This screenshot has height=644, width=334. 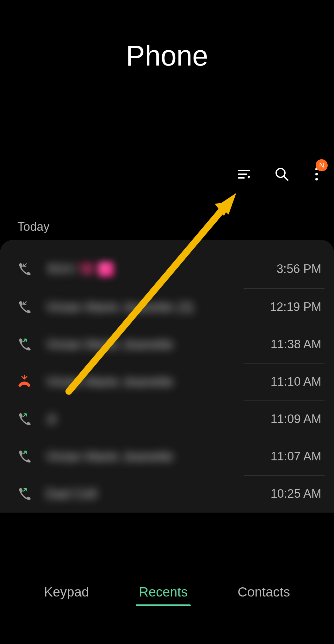 What do you see at coordinates (167, 56) in the screenshot?
I see `page-title: Phone` at bounding box center [167, 56].